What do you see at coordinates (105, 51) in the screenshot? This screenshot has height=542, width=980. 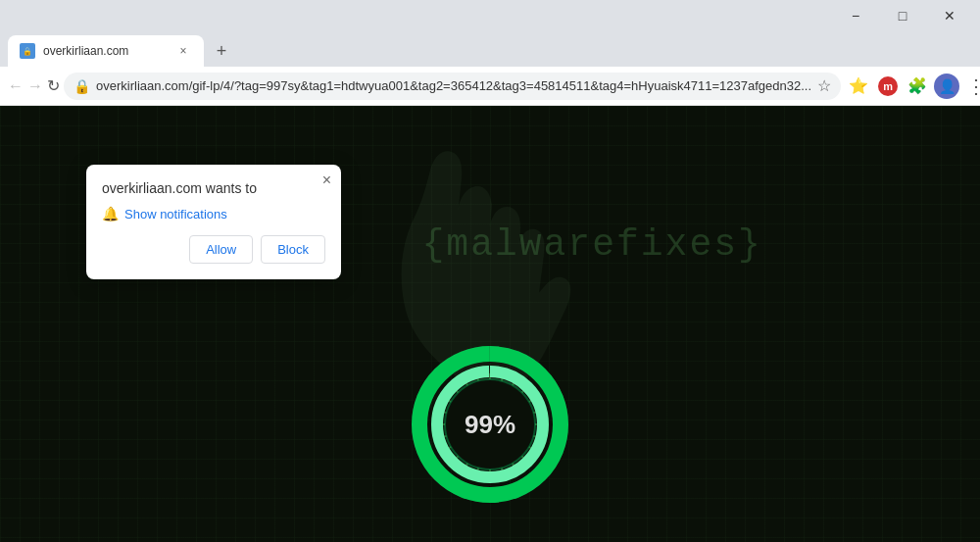 I see `tab-title: overkirliaan.com` at bounding box center [105, 51].